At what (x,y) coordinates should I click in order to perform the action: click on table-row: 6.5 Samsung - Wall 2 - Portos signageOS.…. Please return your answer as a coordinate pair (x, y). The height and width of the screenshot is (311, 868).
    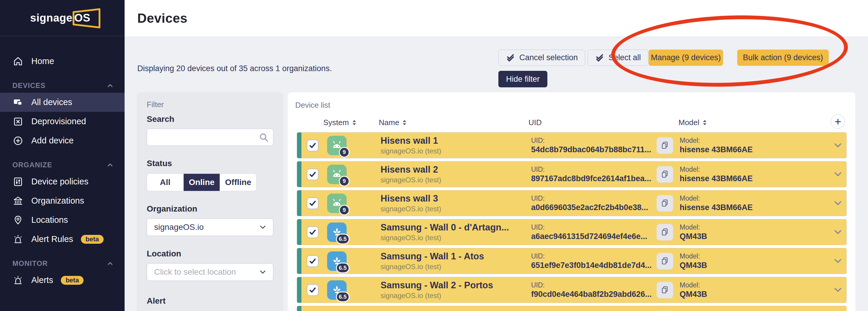
    Looking at the image, I should click on (572, 290).